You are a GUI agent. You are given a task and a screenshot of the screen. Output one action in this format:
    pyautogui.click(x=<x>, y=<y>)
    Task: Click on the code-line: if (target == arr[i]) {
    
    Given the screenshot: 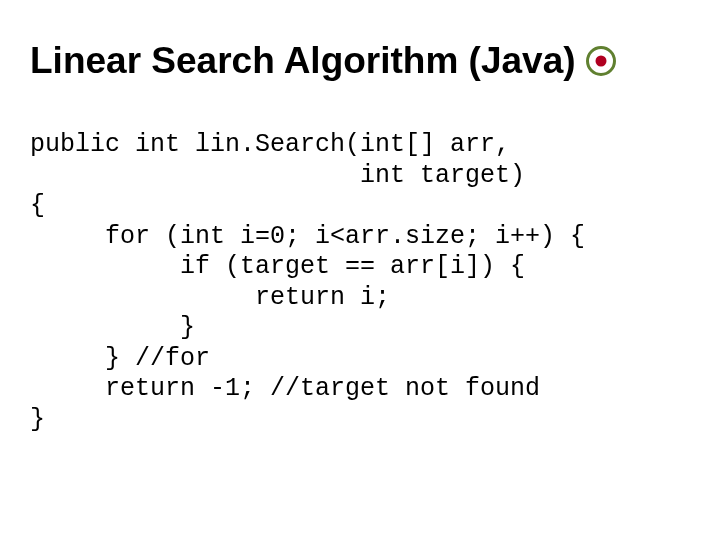 What is the action you would take?
    pyautogui.click(x=278, y=266)
    